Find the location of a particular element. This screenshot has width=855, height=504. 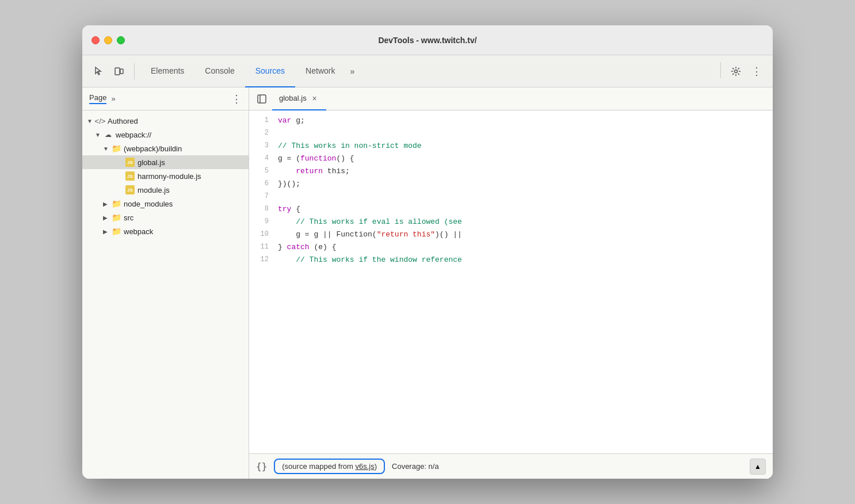

line-num-7: 7 is located at coordinates (264, 197).